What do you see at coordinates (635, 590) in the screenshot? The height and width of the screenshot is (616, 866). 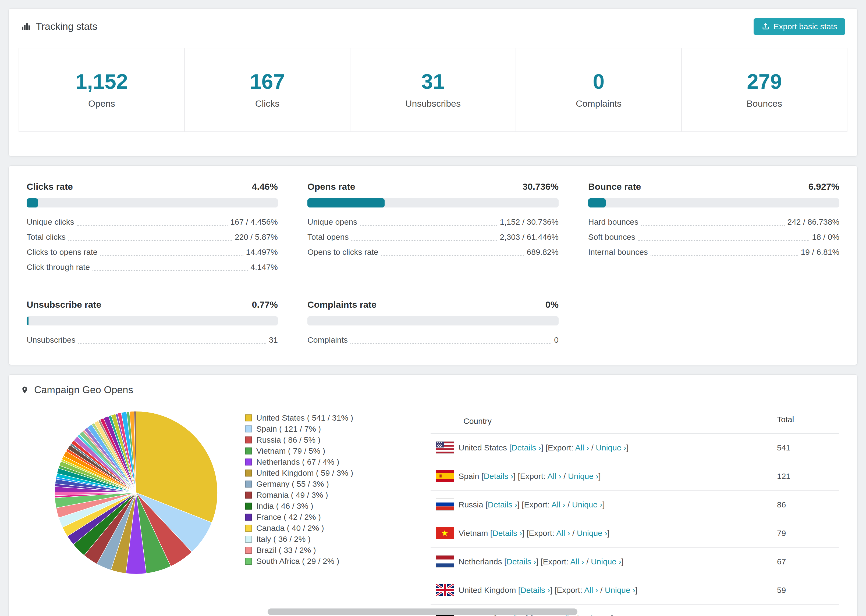 I see `table-row: United Kingdom [Details ›] [Export: All …` at bounding box center [635, 590].